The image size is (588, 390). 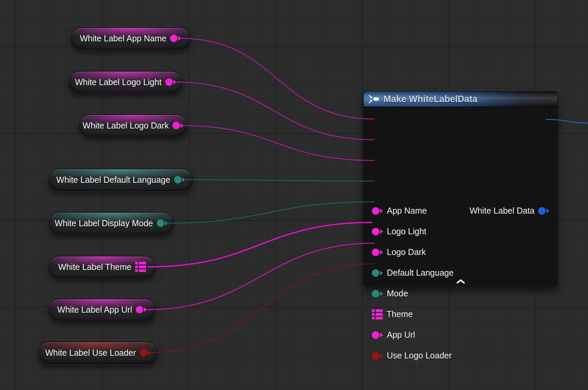 I want to click on getter-node-white-label-logo-light: White Label Logo Light, so click(x=126, y=82).